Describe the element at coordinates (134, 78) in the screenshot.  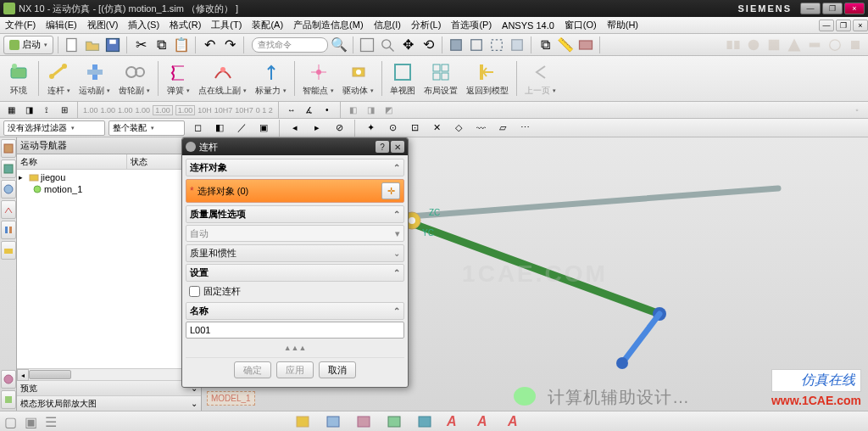
I see `ribbon-gear: 齿轮副▾` at that location.